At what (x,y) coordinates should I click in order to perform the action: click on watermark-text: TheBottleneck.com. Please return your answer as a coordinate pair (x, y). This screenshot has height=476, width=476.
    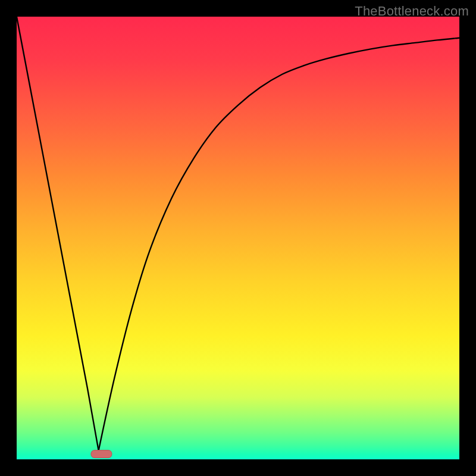
    Looking at the image, I should click on (412, 11).